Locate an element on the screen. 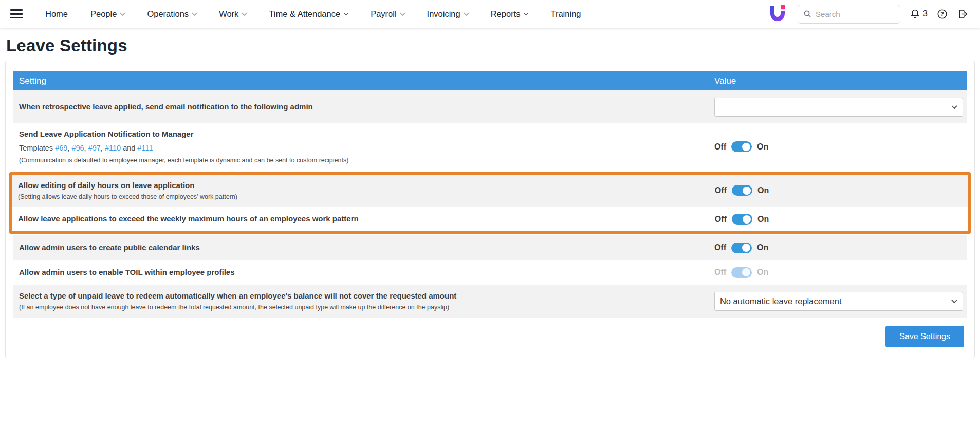 This screenshot has height=427, width=980. unpaid-leave-select: No automatic leave replacement is located at coordinates (839, 301).